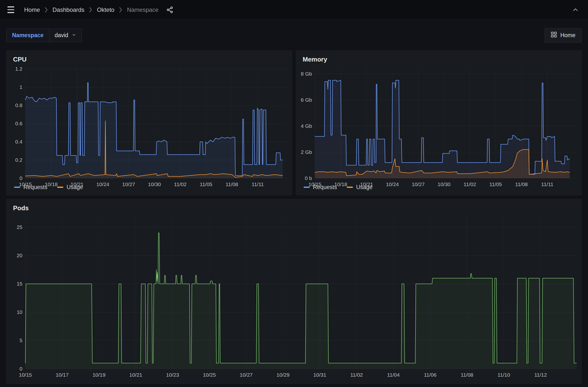 The image size is (588, 387). I want to click on breadcrumb-home: Home, so click(32, 10).